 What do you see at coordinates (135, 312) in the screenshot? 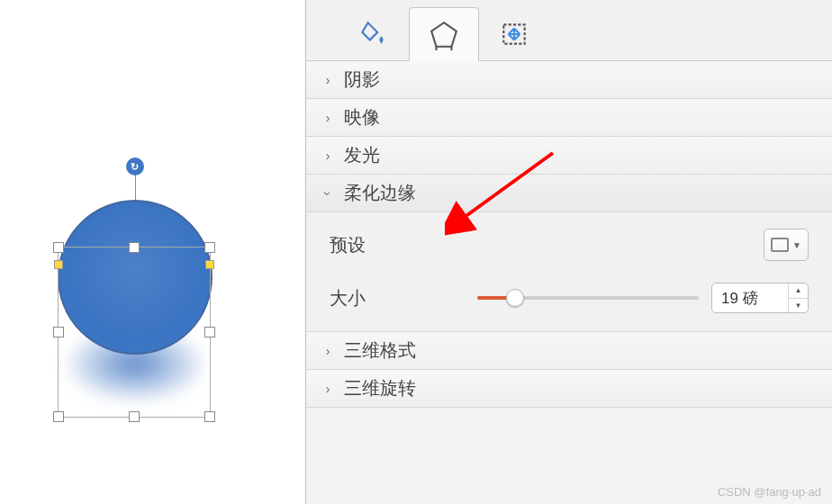
I see `selected-shape: ↻` at bounding box center [135, 312].